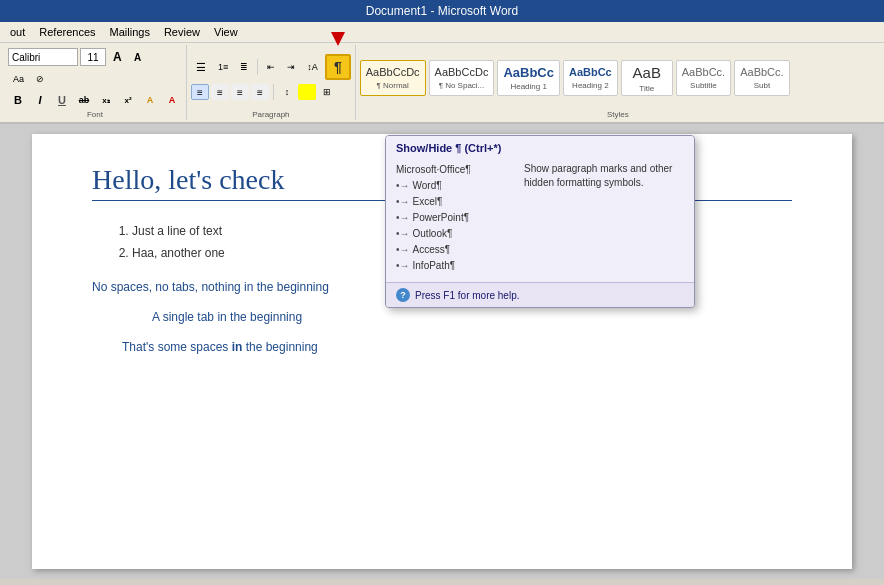 Image resolution: width=884 pixels, height=585 pixels. I want to click on ribbon-groups: A A Aa ⊘ B I U ab x₂ x² A, so click(442, 82).